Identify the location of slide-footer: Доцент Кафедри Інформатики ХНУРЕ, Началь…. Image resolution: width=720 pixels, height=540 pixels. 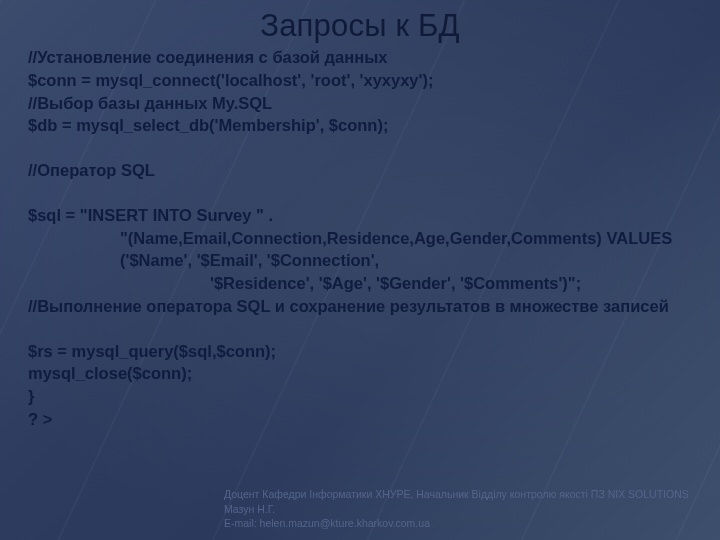
(459, 508).